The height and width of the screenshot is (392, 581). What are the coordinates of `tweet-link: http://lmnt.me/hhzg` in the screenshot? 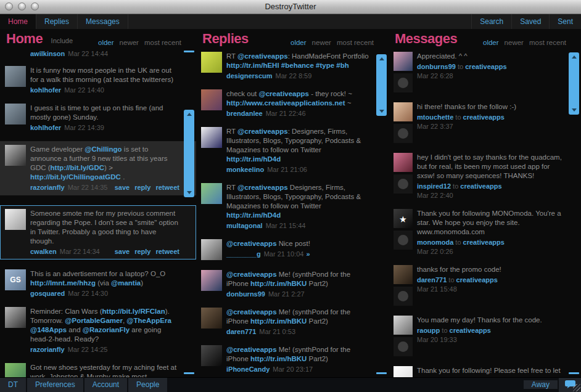 It's located at (63, 283).